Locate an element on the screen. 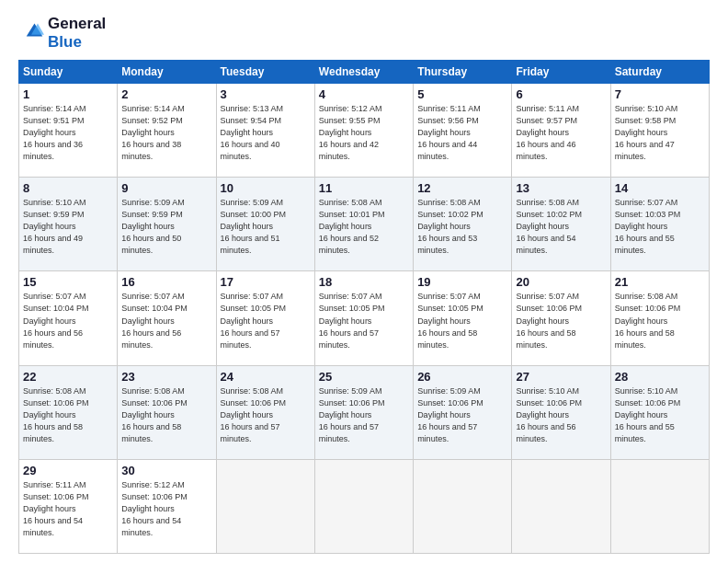  day-number: 28 is located at coordinates (660, 377).